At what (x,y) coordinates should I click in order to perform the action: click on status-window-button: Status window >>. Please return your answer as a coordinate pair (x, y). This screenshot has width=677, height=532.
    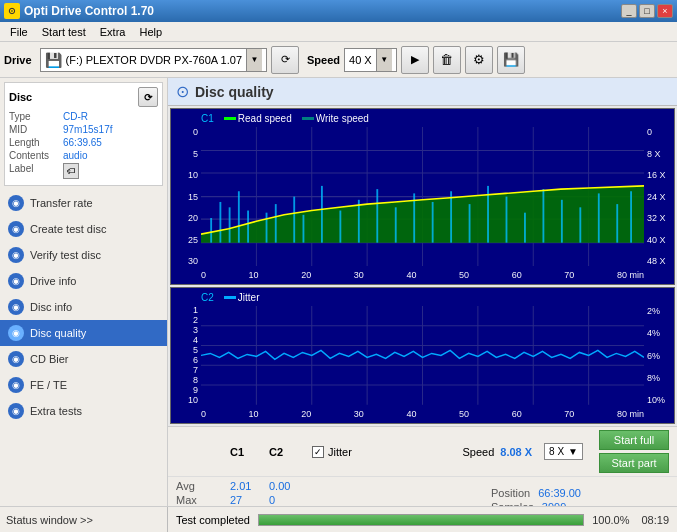
    Looking at the image, I should click on (50, 520).